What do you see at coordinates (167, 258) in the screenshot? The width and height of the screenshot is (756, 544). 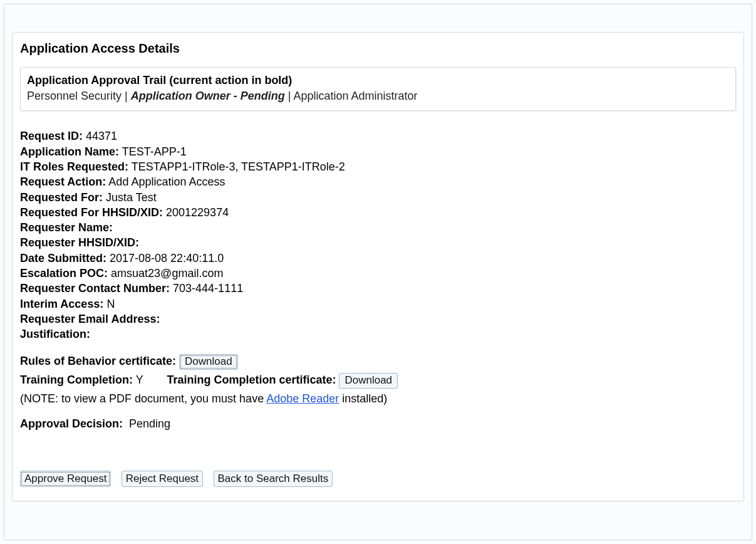 I see `value-date-submitted: 2017-08-08 22:40:11.0` at bounding box center [167, 258].